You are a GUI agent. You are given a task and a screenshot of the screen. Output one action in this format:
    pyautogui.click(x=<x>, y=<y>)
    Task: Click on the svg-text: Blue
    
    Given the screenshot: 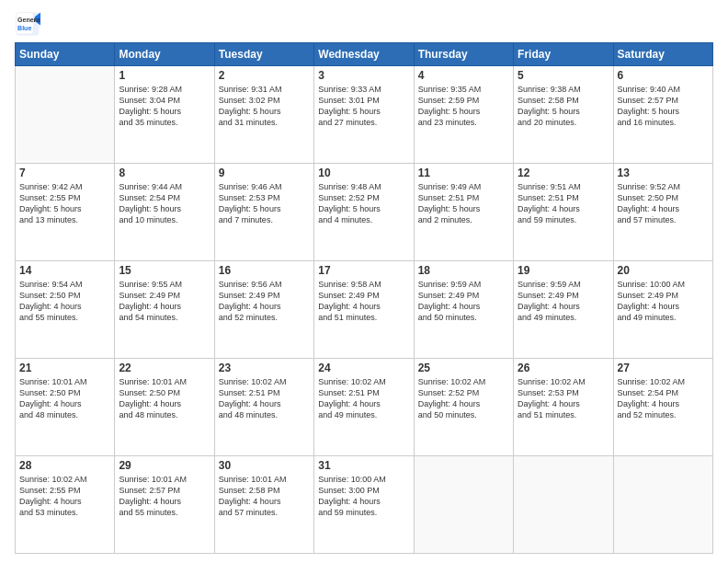 What is the action you would take?
    pyautogui.click(x=24, y=28)
    